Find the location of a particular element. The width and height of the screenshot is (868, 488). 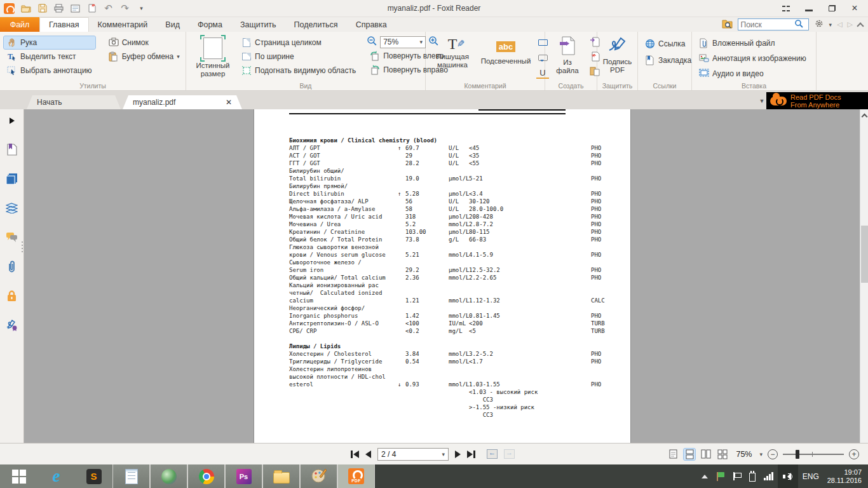

zoom-slider-handle is located at coordinates (797, 454).